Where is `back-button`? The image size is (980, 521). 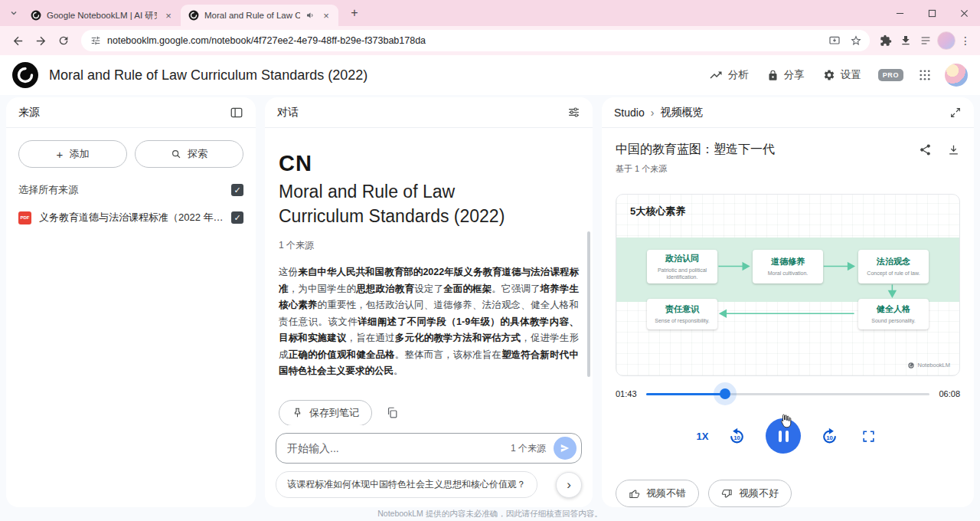 back-button is located at coordinates (18, 41).